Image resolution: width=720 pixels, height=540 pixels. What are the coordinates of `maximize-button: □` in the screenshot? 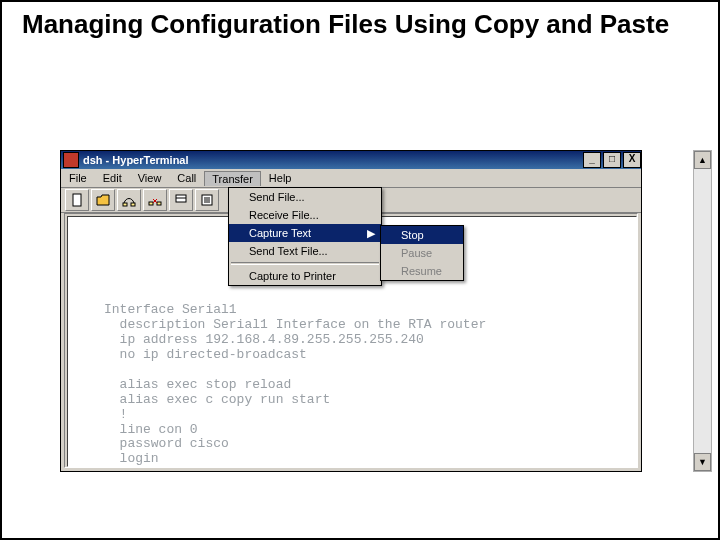 It's located at (612, 160).